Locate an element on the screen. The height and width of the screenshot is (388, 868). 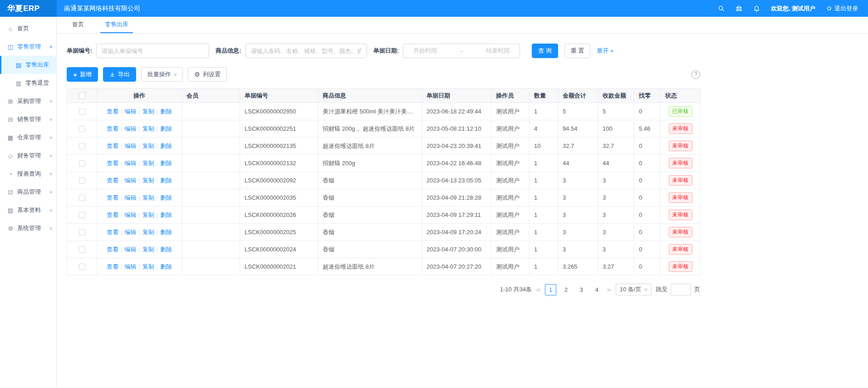
page-button-3: 3 is located at coordinates (582, 290).